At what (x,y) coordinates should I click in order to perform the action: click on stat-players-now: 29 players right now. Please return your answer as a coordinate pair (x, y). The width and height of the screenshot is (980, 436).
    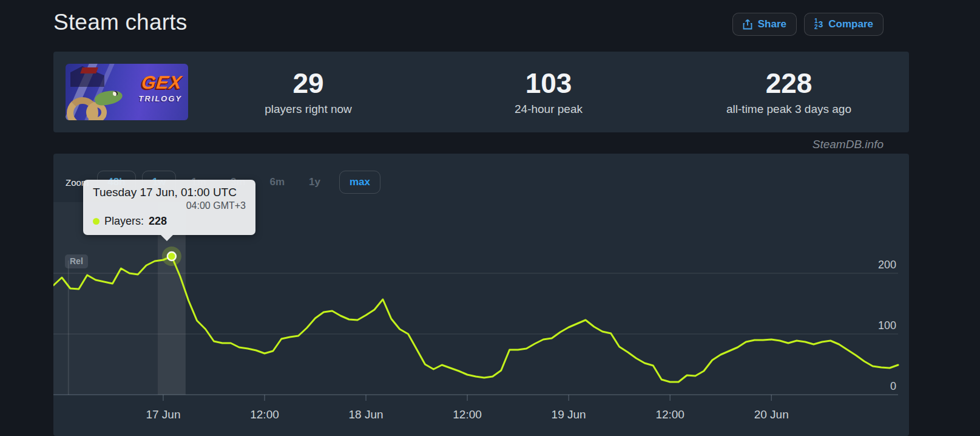
    Looking at the image, I should click on (308, 92).